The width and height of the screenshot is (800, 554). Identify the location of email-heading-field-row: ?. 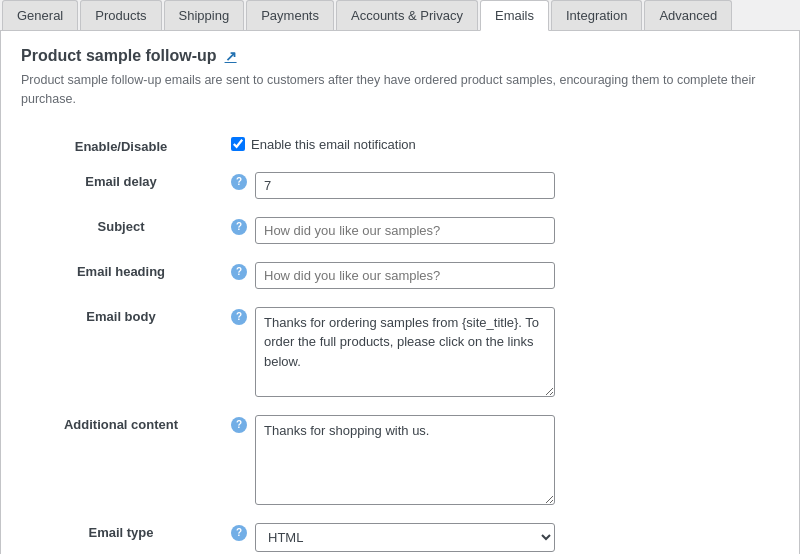
(500, 276).